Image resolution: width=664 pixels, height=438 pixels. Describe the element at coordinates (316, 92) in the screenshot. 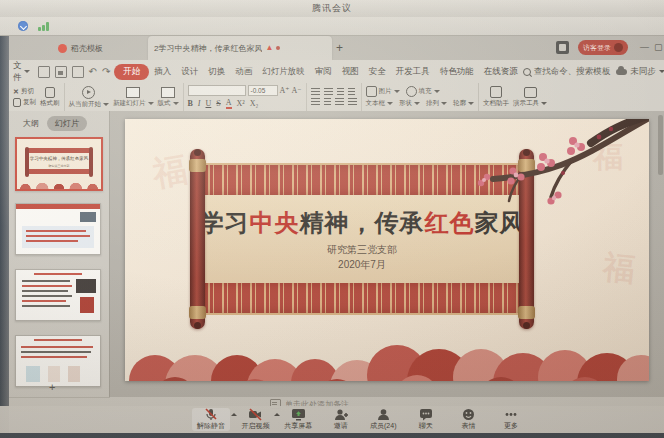

I see `bullet-list-icon` at that location.